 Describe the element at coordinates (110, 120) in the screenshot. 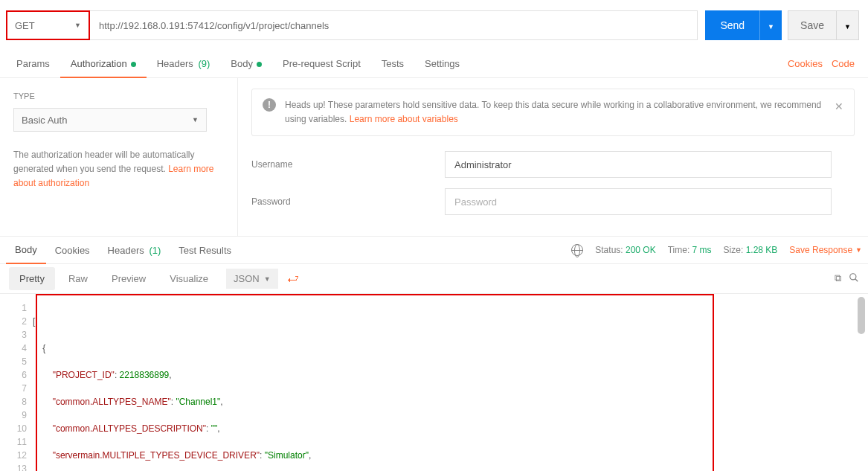

I see `auth-type-select: Basic Auth ▼` at that location.